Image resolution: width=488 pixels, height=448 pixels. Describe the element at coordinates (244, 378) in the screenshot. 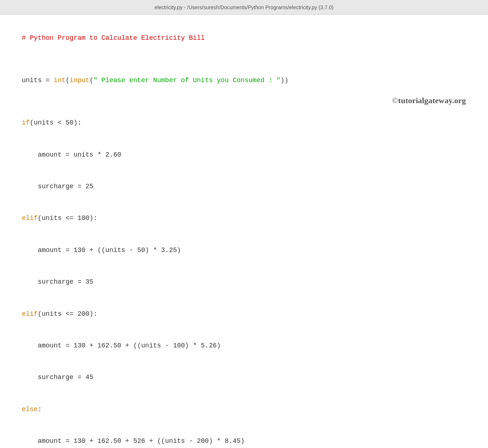

I see `code-line-surcharge3: surcharge = 45` at that location.